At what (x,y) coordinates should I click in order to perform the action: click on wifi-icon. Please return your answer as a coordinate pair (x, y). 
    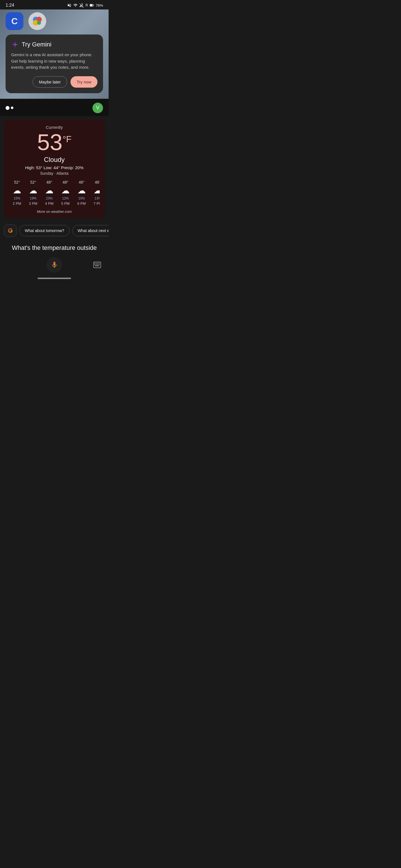
    Looking at the image, I should click on (76, 5).